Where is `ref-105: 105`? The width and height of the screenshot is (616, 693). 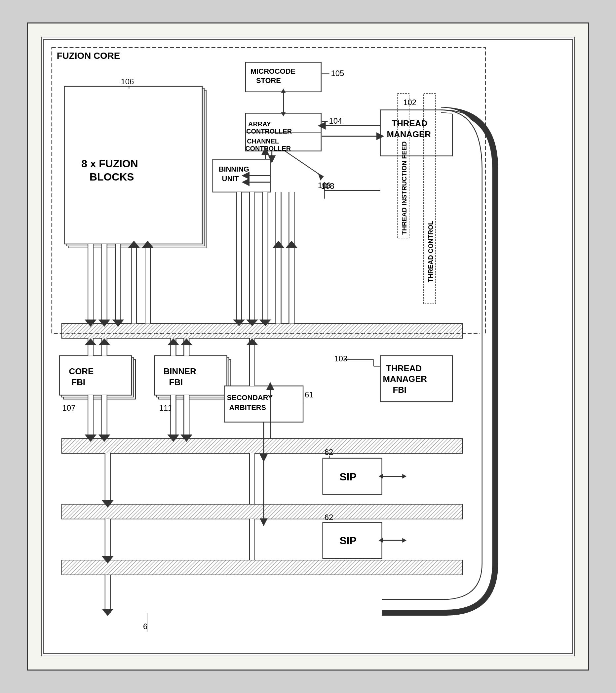
ref-105: 105 is located at coordinates (337, 73).